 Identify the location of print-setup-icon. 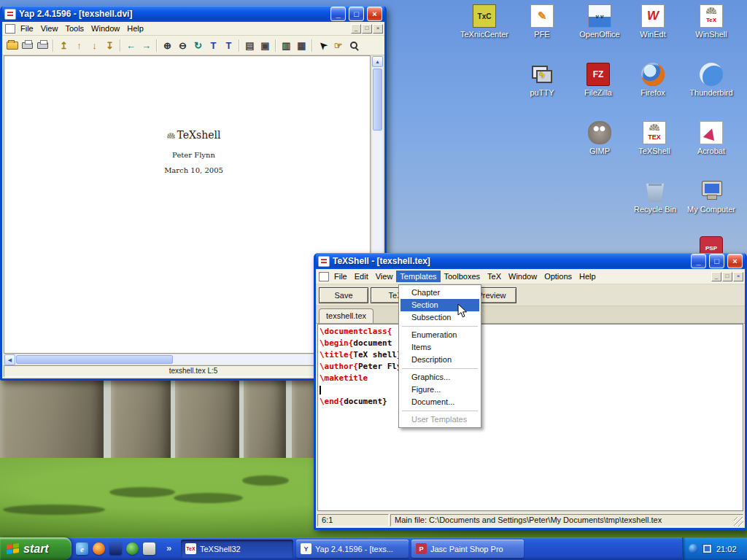
(42, 45).